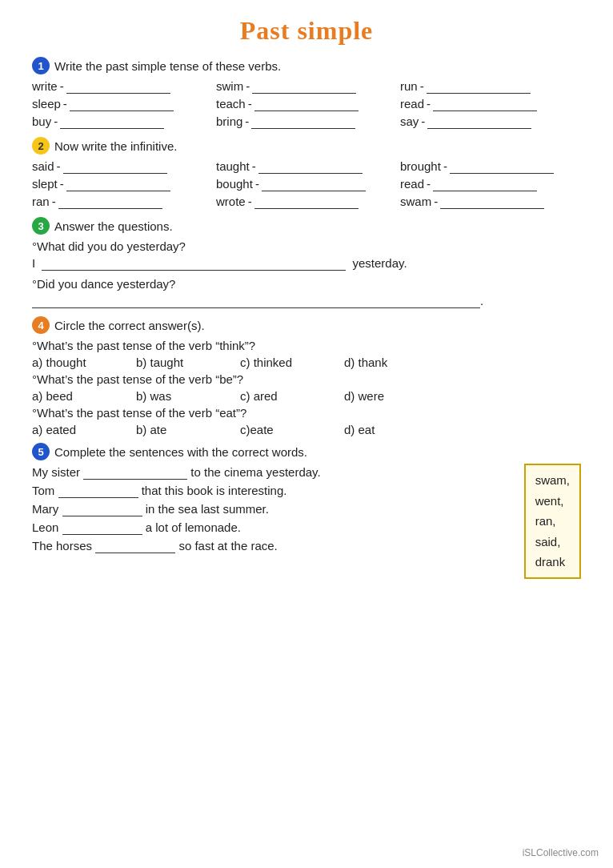  I want to click on option-a-thought: a) thought, so click(76, 362).